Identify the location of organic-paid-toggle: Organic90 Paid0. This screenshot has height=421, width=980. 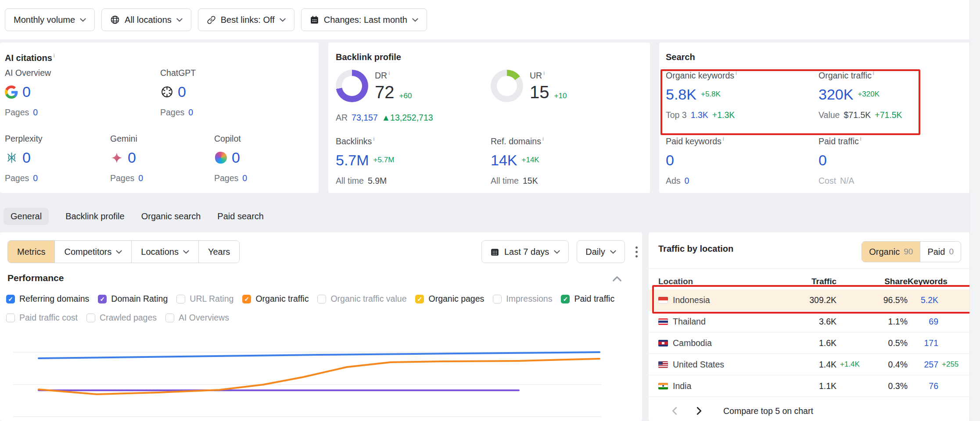
(911, 252).